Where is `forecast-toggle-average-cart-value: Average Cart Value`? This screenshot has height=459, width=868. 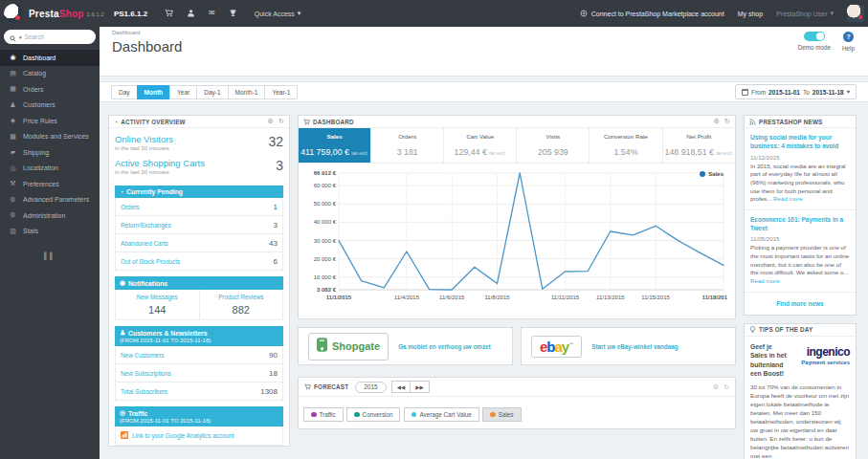 forecast-toggle-average-cart-value: Average Cart Value is located at coordinates (442, 415).